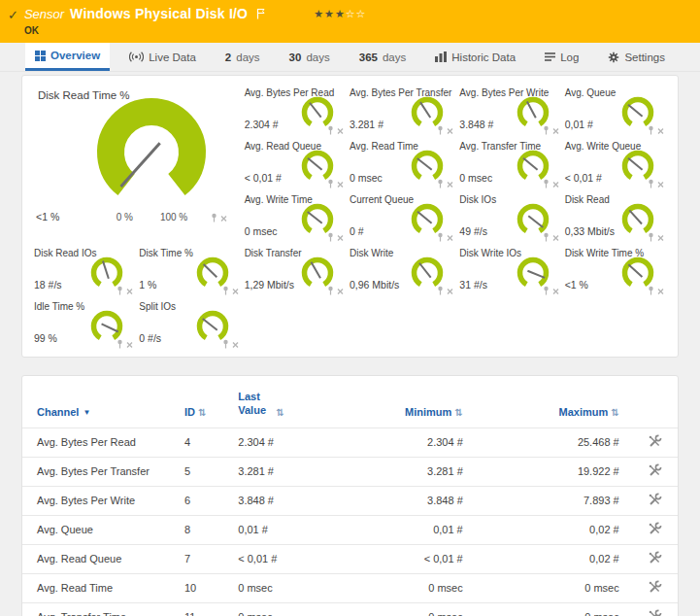 Image resolution: width=700 pixels, height=616 pixels. What do you see at coordinates (616, 163) in the screenshot?
I see `gauge-avg-write-queue: Avg. Write Queue< 0,01 #` at bounding box center [616, 163].